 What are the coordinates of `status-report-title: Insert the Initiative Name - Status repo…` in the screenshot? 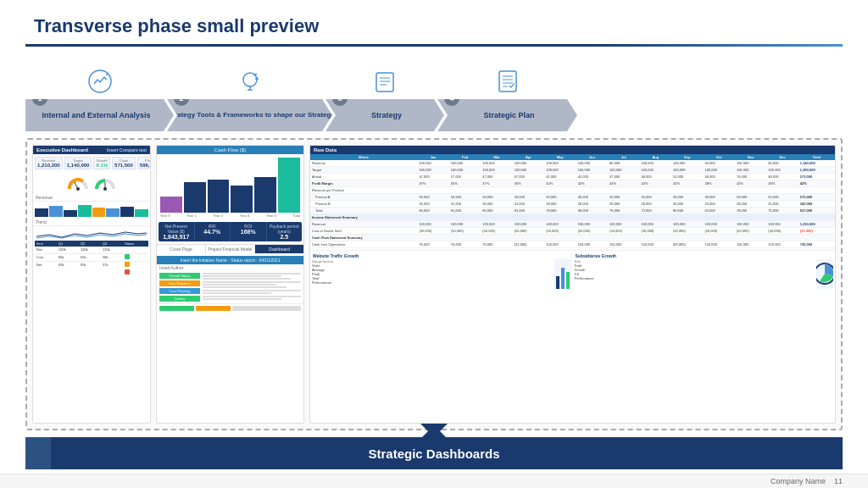 It's located at (231, 260).